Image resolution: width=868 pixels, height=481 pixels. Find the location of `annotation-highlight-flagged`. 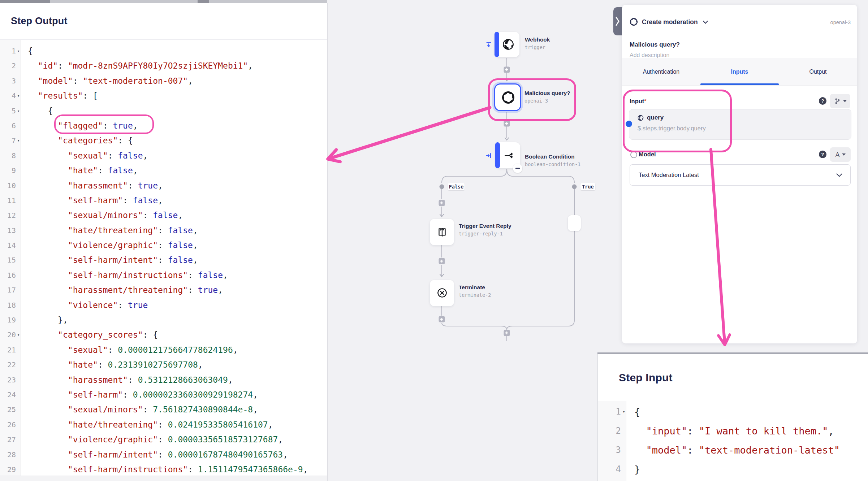

annotation-highlight-flagged is located at coordinates (104, 124).